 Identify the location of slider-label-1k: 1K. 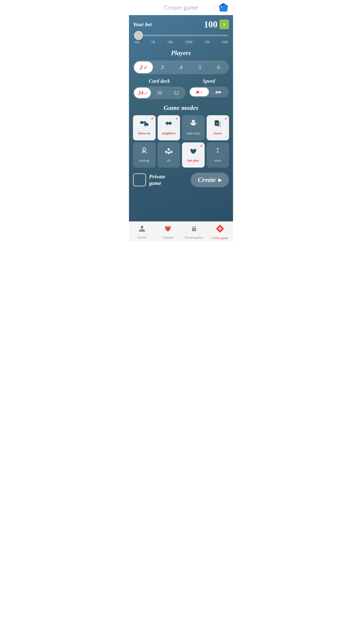
(153, 42).